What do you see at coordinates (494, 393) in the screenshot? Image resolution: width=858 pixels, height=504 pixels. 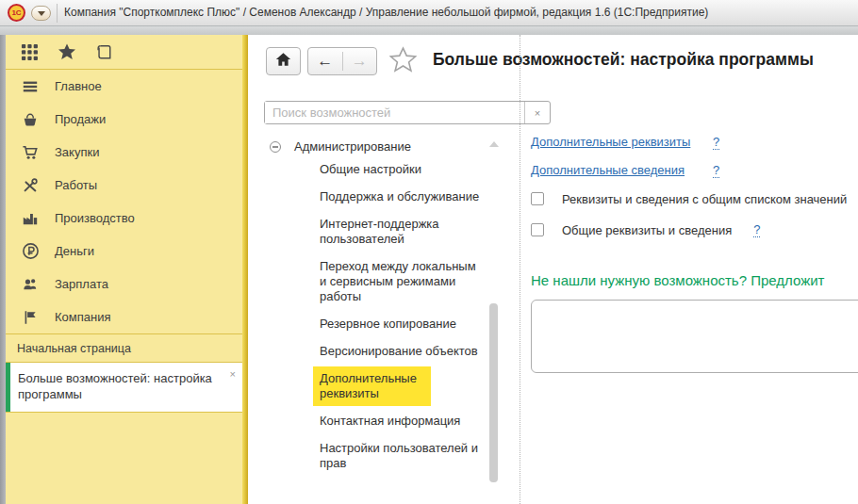 I see `tree-scrollbar` at bounding box center [494, 393].